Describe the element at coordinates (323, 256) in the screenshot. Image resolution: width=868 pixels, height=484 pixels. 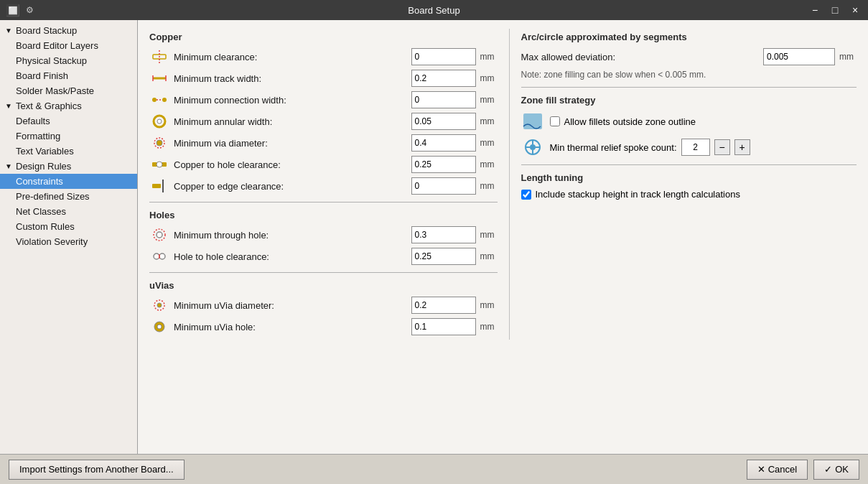
I see `hole-to-hole-row: Hole to hole clearance: mm` at that location.